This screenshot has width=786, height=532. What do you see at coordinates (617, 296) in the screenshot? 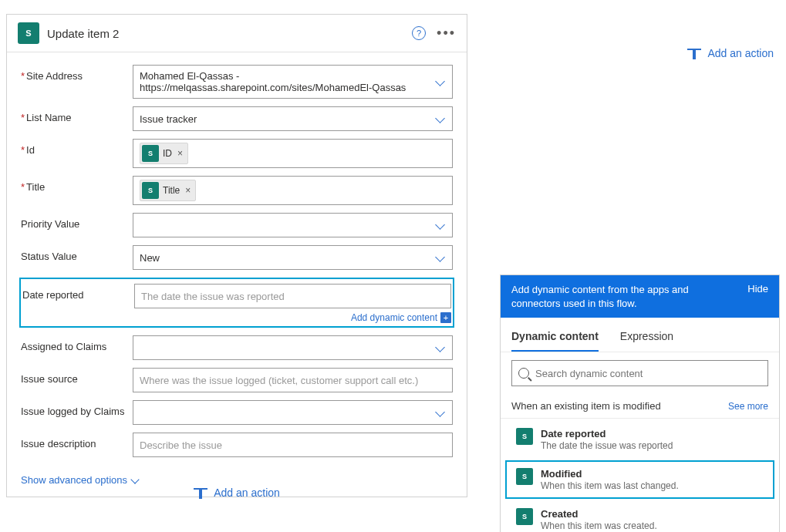
I see `banner-text: Add dynamic content from the apps and co…` at bounding box center [617, 296].